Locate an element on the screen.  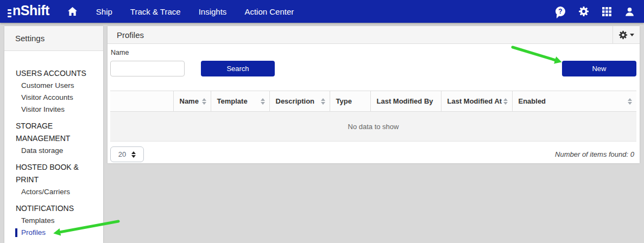
logo-bars-icon is located at coordinates (10, 14).